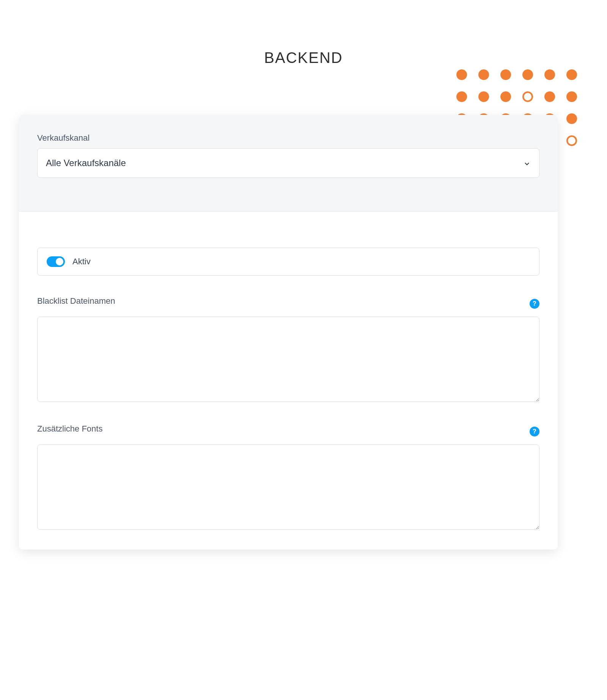 The height and width of the screenshot is (700, 607). Describe the element at coordinates (288, 359) in the screenshot. I see `blacklist-textarea` at that location.